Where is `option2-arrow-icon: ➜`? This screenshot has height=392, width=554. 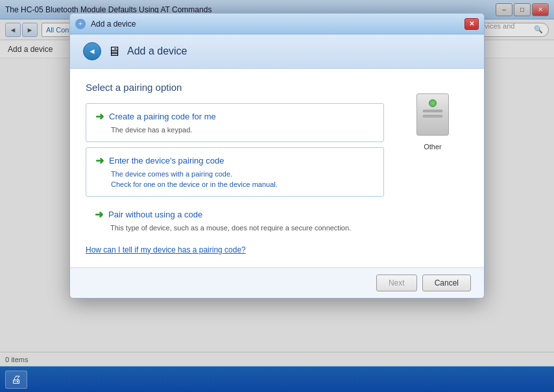 option2-arrow-icon: ➜ is located at coordinates (100, 161).